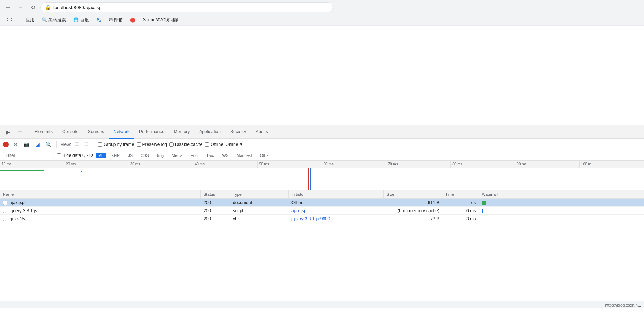 The width and height of the screenshot is (644, 319). What do you see at coordinates (261, 132) in the screenshot?
I see `tab-audits: Audits` at bounding box center [261, 132].